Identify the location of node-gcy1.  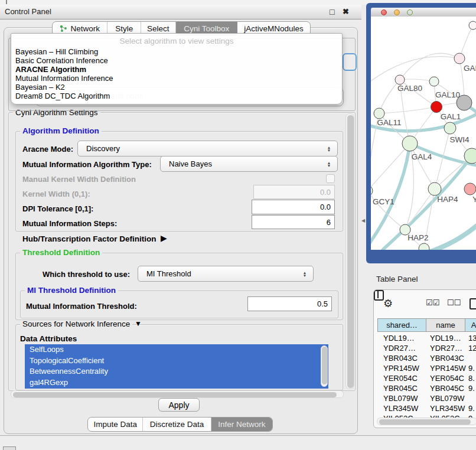
(372, 191).